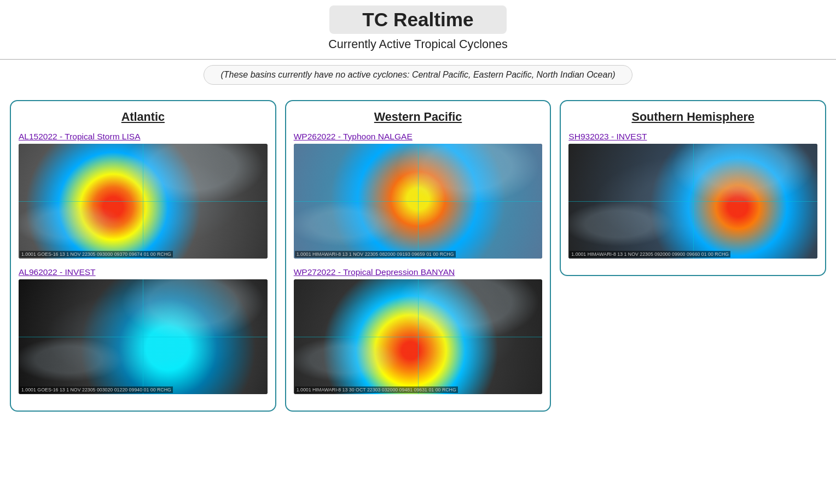 The height and width of the screenshot is (504, 836). I want to click on basin-panel-sh: Southern Hemisphere SH932023 - INVEST 1.…, so click(693, 188).